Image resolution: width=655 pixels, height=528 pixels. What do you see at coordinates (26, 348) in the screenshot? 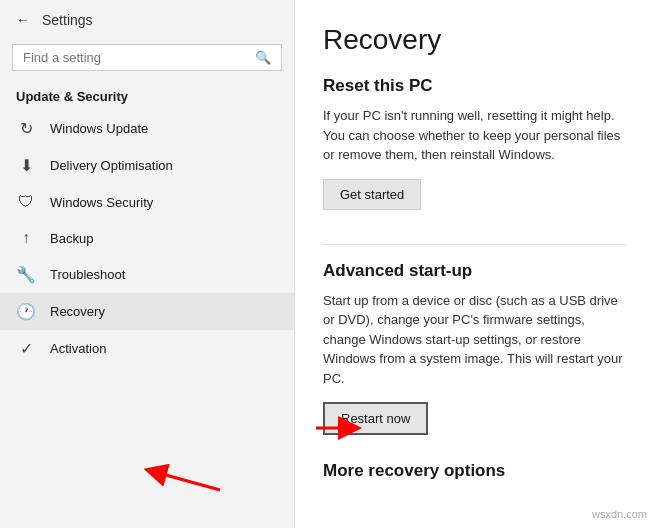
I see `activation-icon: ✓` at bounding box center [26, 348].